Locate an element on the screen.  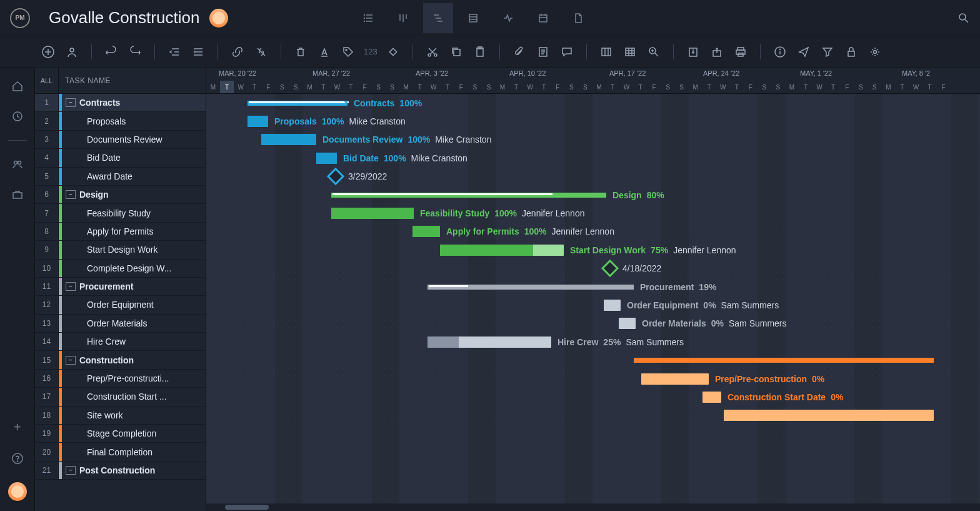
user-avatar is located at coordinates (18, 492).